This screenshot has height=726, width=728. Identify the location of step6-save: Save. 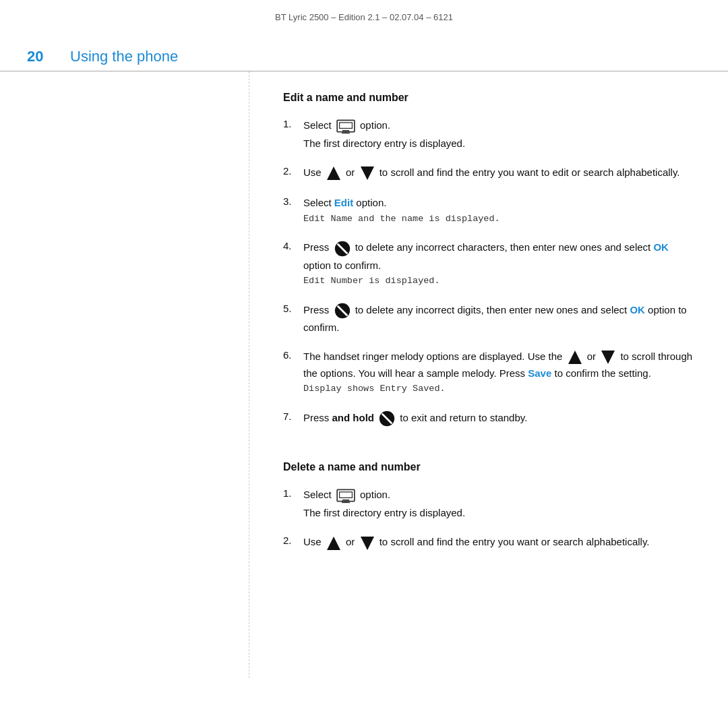
(539, 373).